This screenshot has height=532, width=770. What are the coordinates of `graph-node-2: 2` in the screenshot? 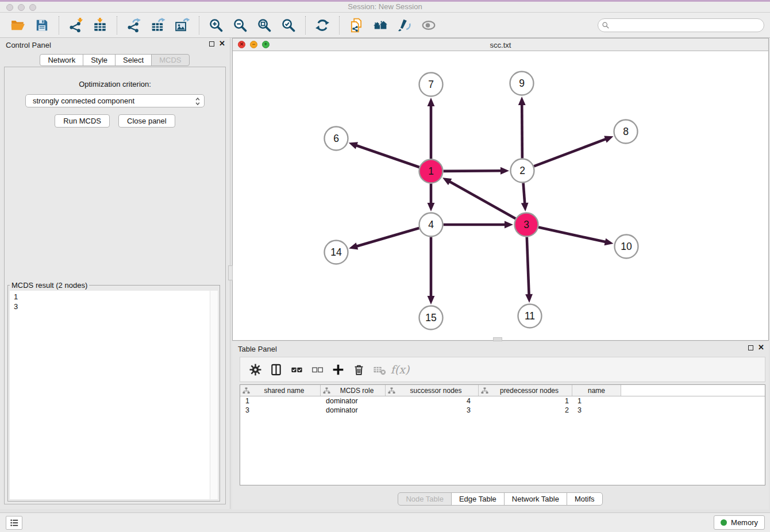 It's located at (523, 171).